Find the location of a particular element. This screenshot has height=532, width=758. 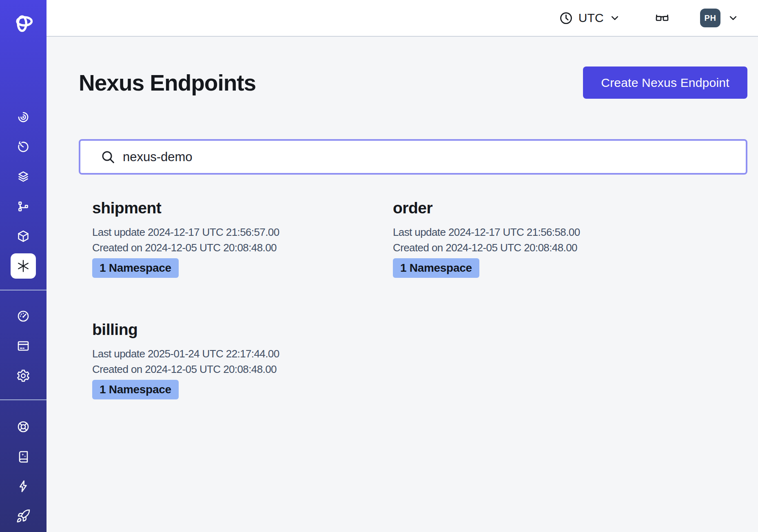

gauge-icon is located at coordinates (23, 316).